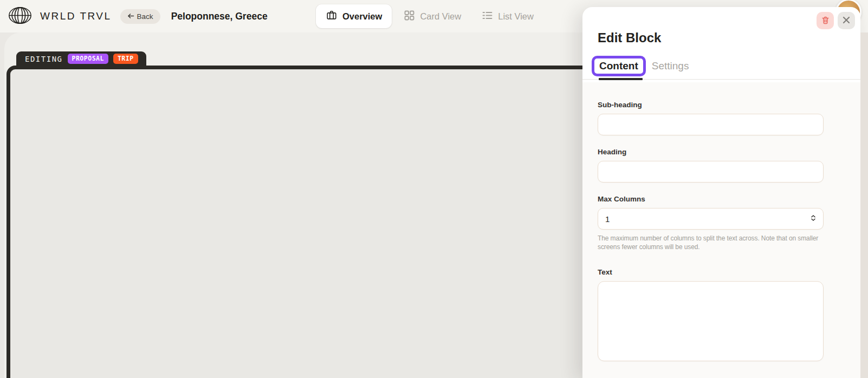  I want to click on editing-status-tab: EDITING PROPOSAL TRIP, so click(81, 58).